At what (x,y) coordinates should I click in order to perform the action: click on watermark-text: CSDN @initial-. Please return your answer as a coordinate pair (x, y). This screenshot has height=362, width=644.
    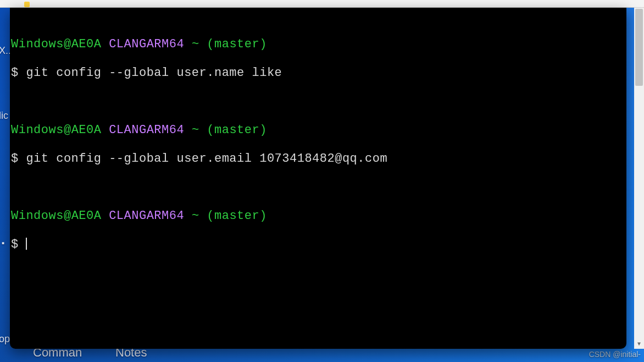
    Looking at the image, I should click on (615, 354).